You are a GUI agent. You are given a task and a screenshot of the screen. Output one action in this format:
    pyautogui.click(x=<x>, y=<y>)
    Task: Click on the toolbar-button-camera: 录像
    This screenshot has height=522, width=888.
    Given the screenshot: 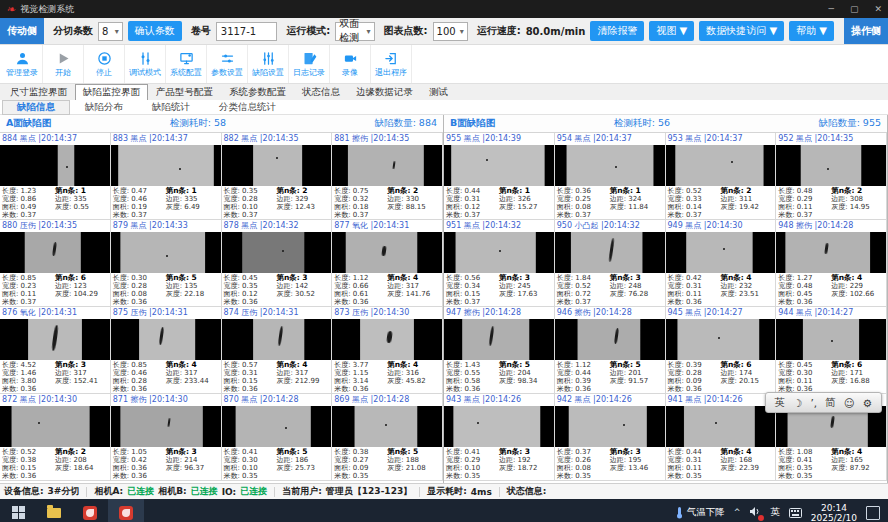 What is the action you would take?
    pyautogui.click(x=350, y=64)
    